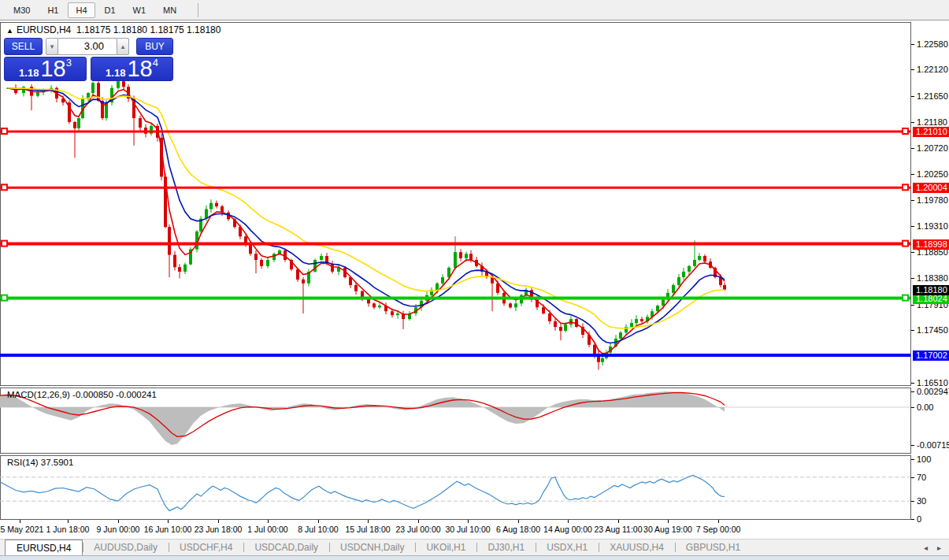  I want to click on scale-tick-label: 1.17450, so click(930, 331).